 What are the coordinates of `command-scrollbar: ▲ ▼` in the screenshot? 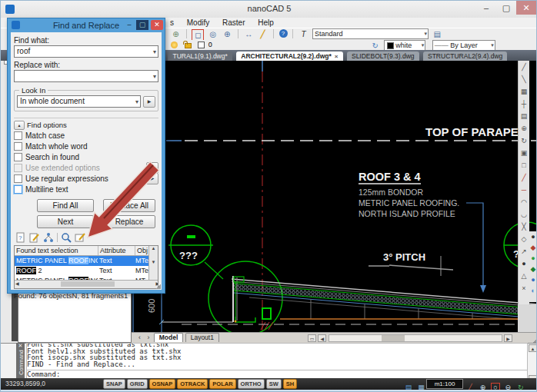 It's located at (532, 361).